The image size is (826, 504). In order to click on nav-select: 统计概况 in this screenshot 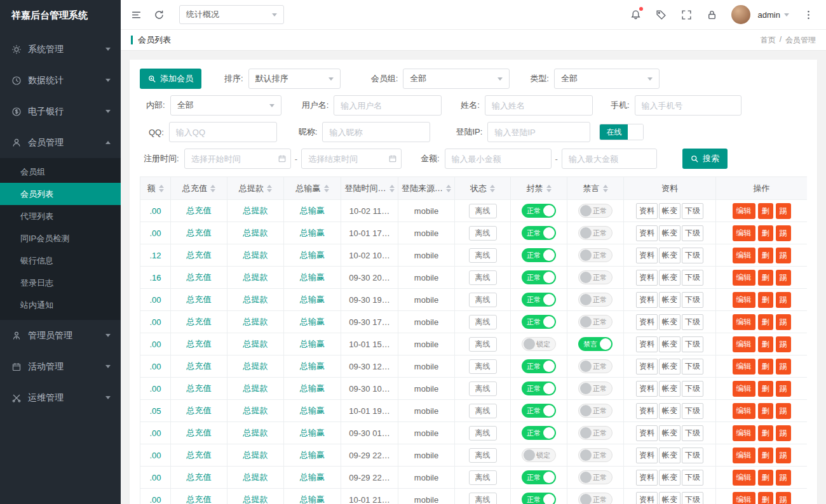, I will do `click(231, 15)`.